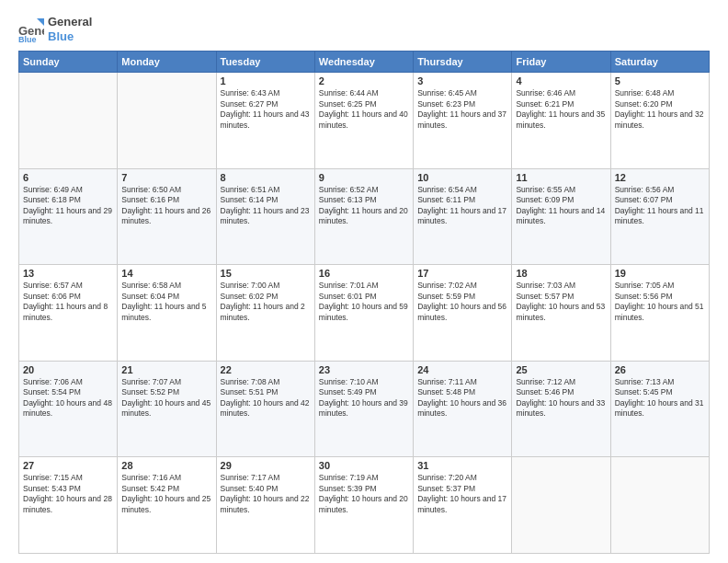 This screenshot has height=563, width=728. Describe the element at coordinates (561, 302) in the screenshot. I see `day-info: Sunrise: 7:03 AM Sunset: 5:57 PM Dayligh…` at that location.